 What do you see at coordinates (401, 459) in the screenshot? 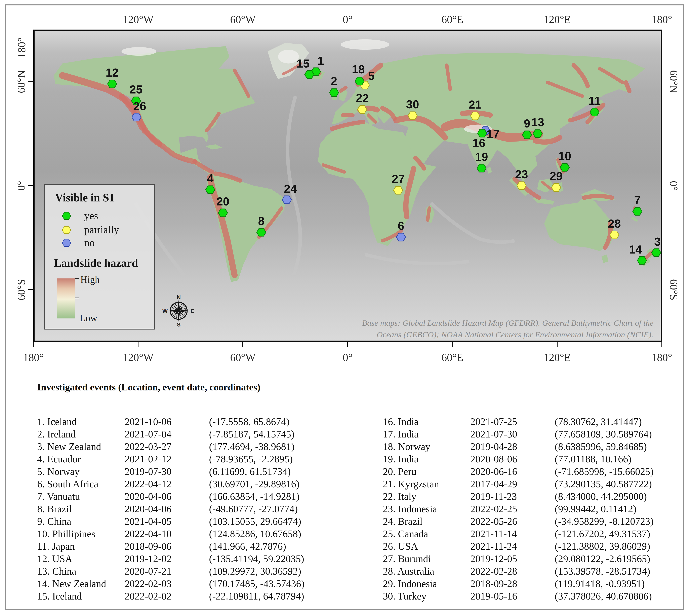
I see `event-row-location: 19. India` at bounding box center [401, 459].